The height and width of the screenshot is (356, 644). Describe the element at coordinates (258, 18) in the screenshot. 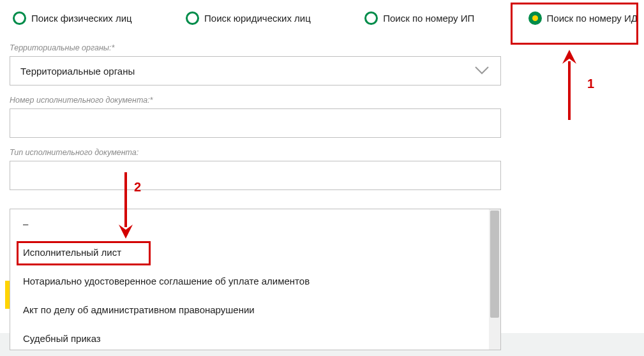

I see `radio-label: Поиск юридических лиц` at that location.